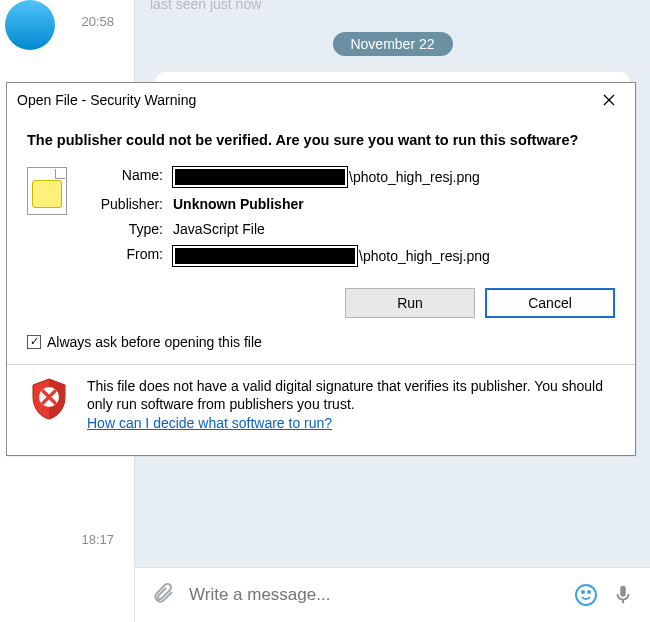  I want to click on message-input, so click(374, 595).